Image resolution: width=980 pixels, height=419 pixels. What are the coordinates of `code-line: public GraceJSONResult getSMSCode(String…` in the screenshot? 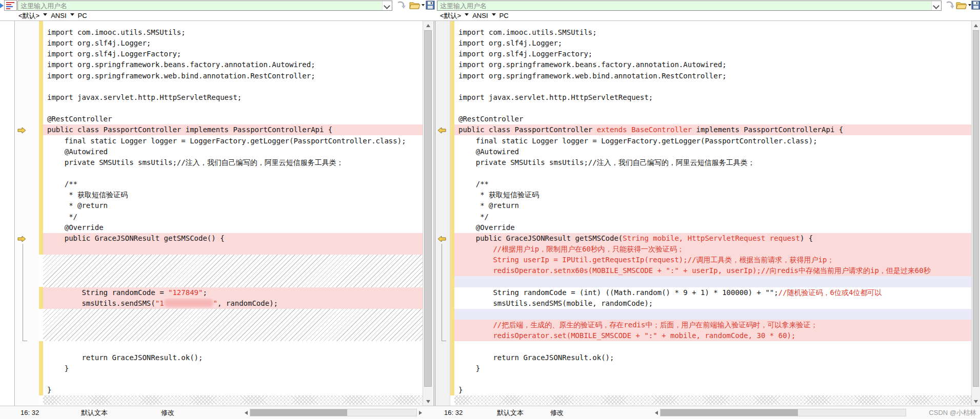 It's located at (713, 239).